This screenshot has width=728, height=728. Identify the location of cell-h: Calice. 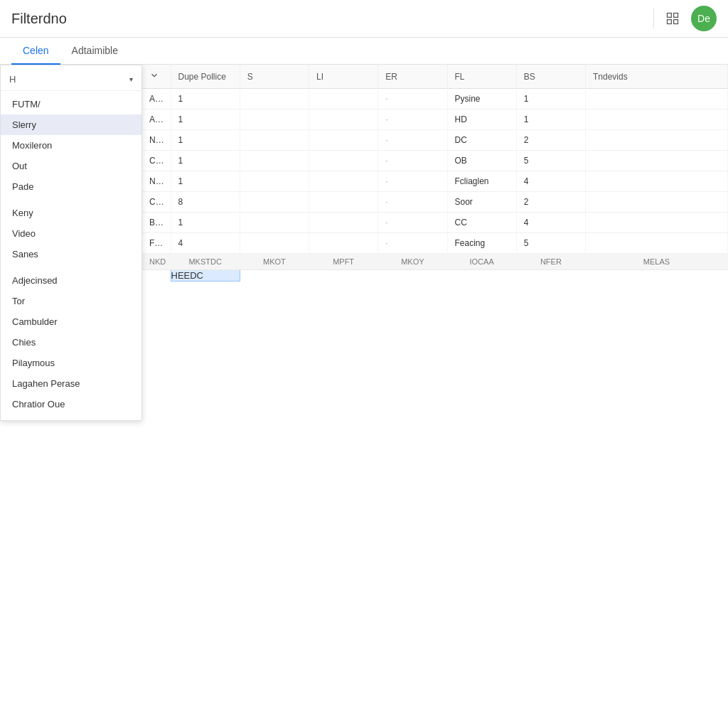
(156, 161).